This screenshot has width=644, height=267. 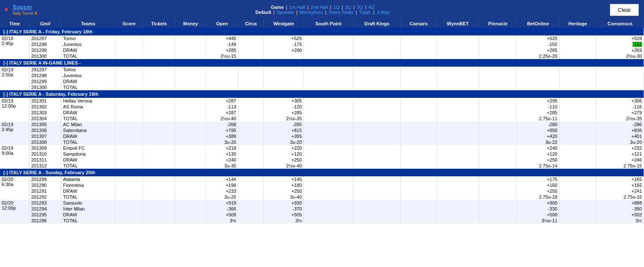 I want to click on consensus-cell: -116, so click(x=620, y=107).